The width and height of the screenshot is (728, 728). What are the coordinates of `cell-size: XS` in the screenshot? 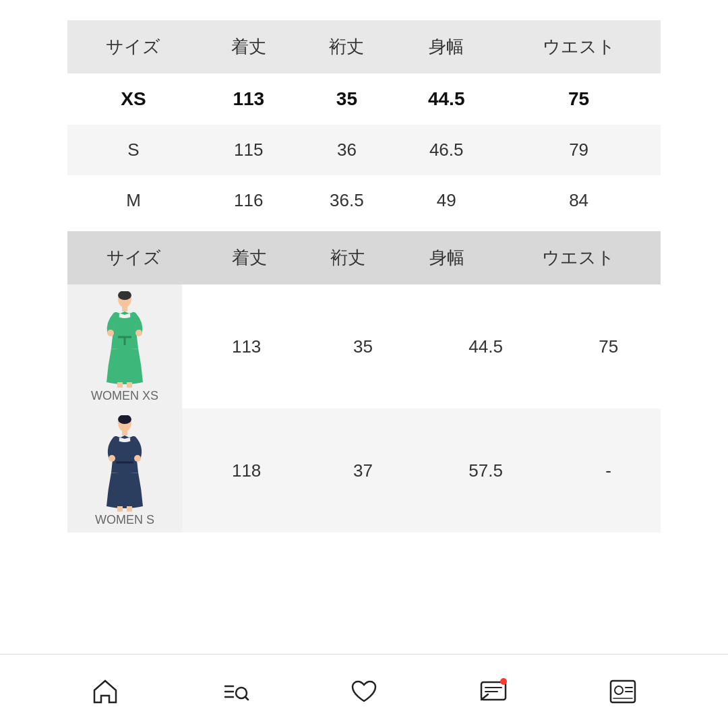 It's located at (133, 99).